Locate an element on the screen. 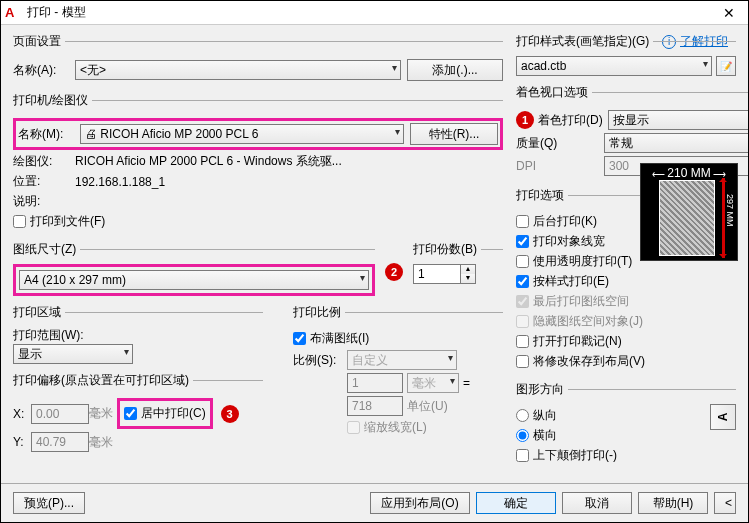  orientation-legend: 图形方向 is located at coordinates (542, 390).